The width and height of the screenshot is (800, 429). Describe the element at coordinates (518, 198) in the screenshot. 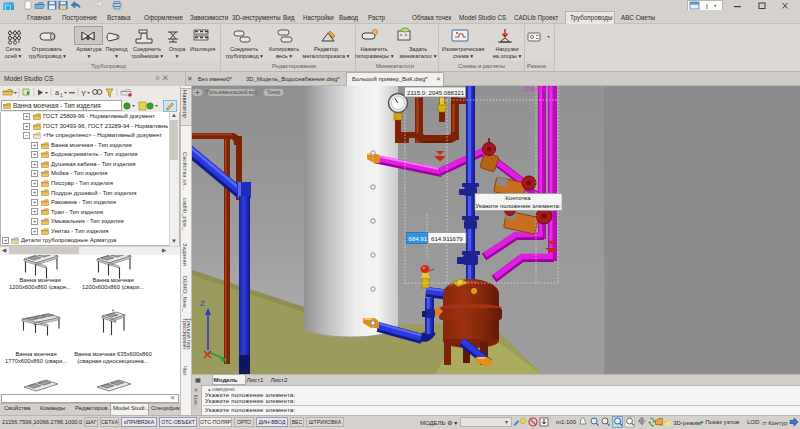

I see `svg-text: Конточка` at that location.